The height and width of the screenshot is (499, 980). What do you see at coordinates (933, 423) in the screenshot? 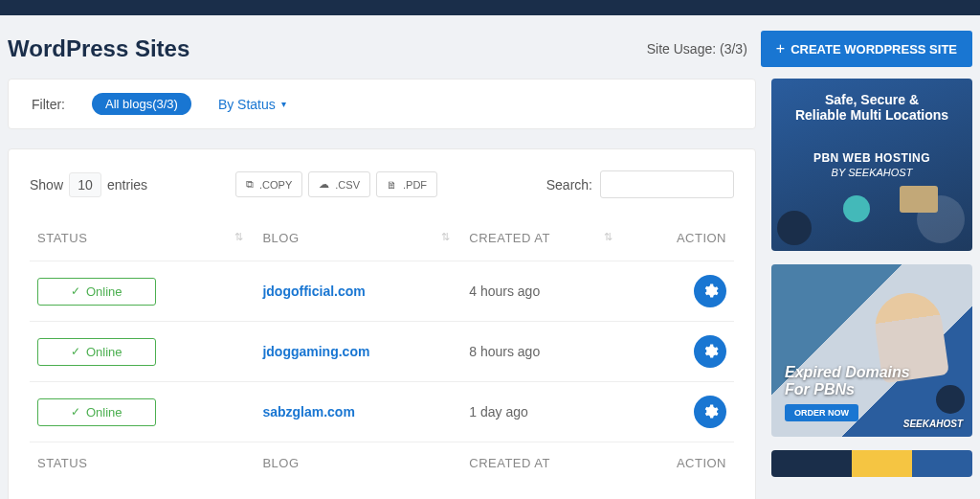
I see `ad2-logo: SEEKAHOST` at bounding box center [933, 423].